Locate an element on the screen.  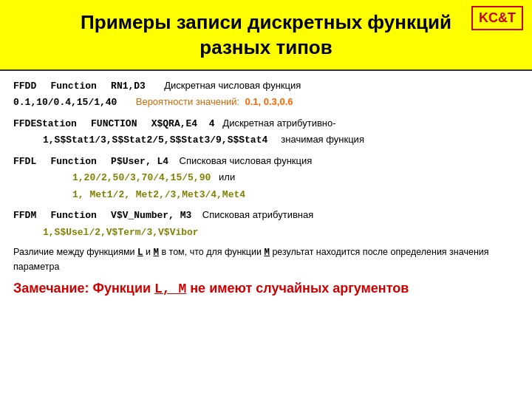
ffdm-keyword: FFDM is located at coordinates (31, 216).